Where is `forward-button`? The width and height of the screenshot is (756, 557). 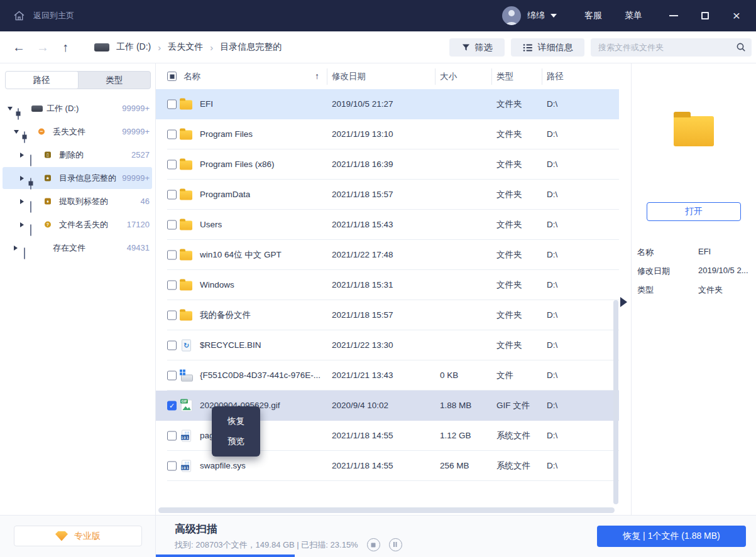
forward-button is located at coordinates (43, 47).